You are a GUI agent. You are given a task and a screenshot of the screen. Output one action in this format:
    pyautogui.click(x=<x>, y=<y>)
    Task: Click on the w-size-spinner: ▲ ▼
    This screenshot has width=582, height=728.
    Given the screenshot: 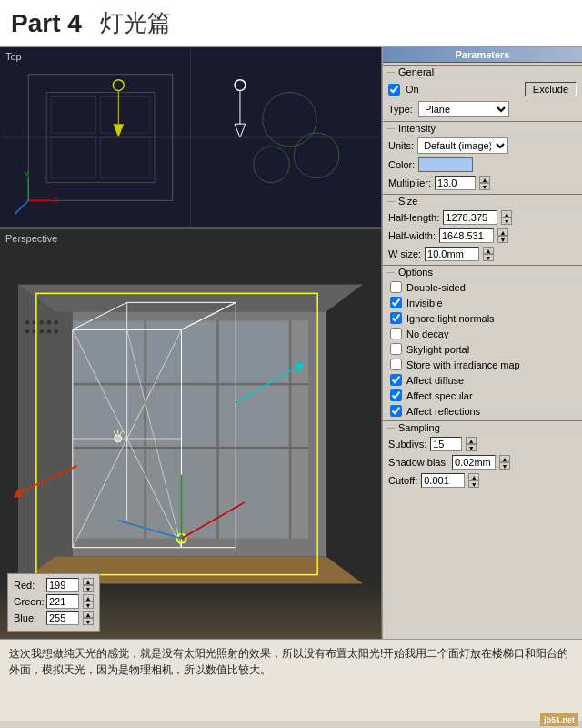 What is the action you would take?
    pyautogui.click(x=488, y=254)
    